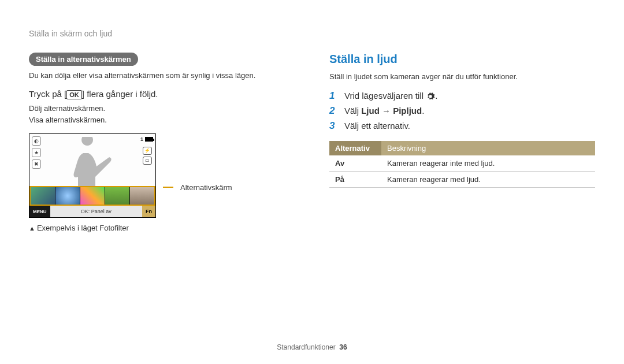 Image resolution: width=624 pixels, height=364 pixels. What do you see at coordinates (462, 59) in the screenshot?
I see `section-heading: Ställa in ljud` at bounding box center [462, 59].